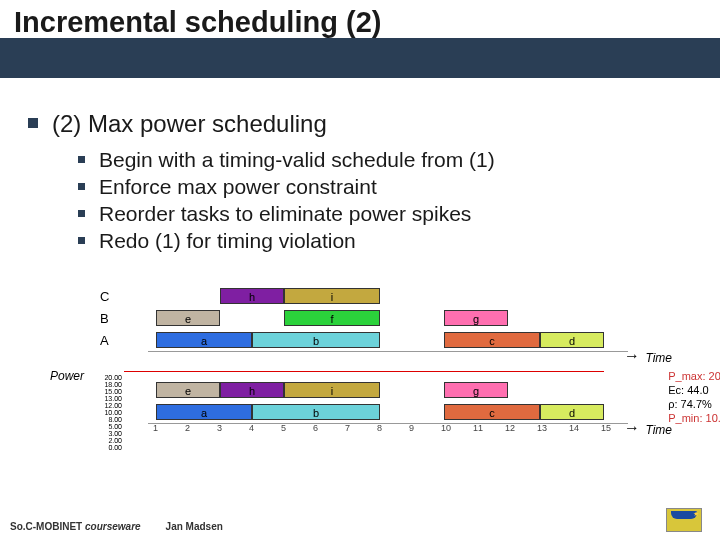  Describe the element at coordinates (684, 520) in the screenshot. I see `ist-logo: ★` at that location.